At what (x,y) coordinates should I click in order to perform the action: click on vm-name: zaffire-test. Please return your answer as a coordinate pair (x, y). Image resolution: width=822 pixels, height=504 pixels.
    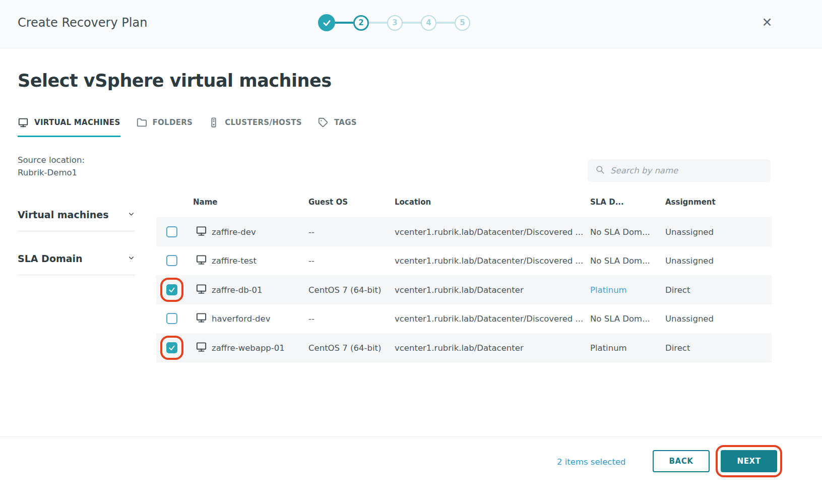
    Looking at the image, I should click on (234, 261).